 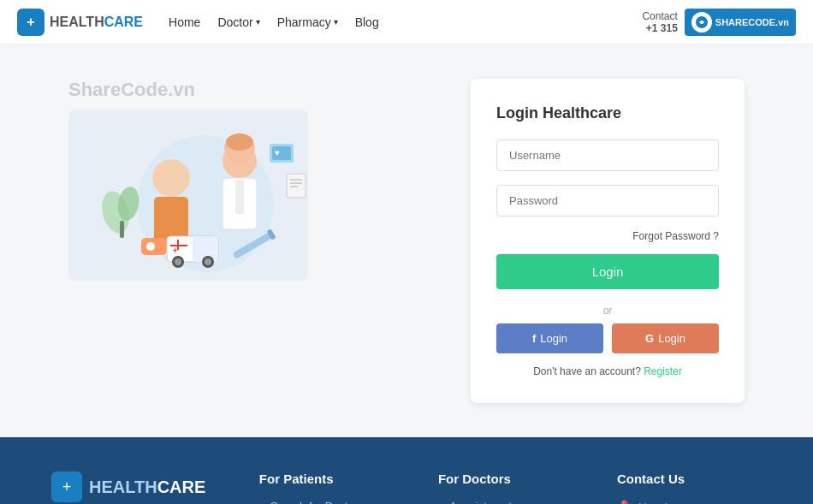 What do you see at coordinates (659, 22) in the screenshot?
I see `contact-info: Contact +1 315` at bounding box center [659, 22].